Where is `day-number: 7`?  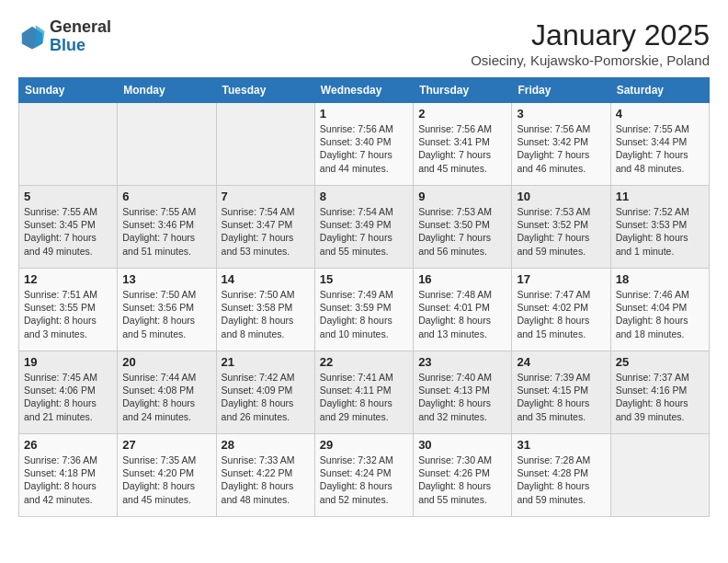
day-number: 7 is located at coordinates (266, 197).